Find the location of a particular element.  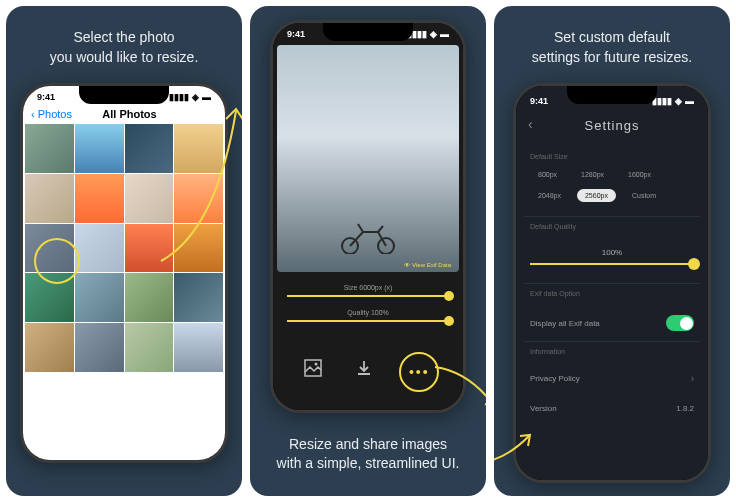

info-header: Information is located at coordinates (612, 352).